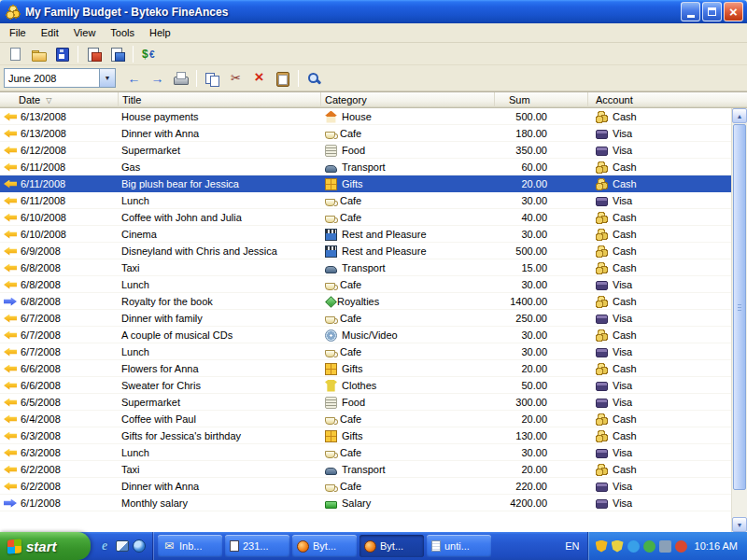  What do you see at coordinates (385, 234) in the screenshot?
I see `row-category: Rest and Pleasure` at bounding box center [385, 234].